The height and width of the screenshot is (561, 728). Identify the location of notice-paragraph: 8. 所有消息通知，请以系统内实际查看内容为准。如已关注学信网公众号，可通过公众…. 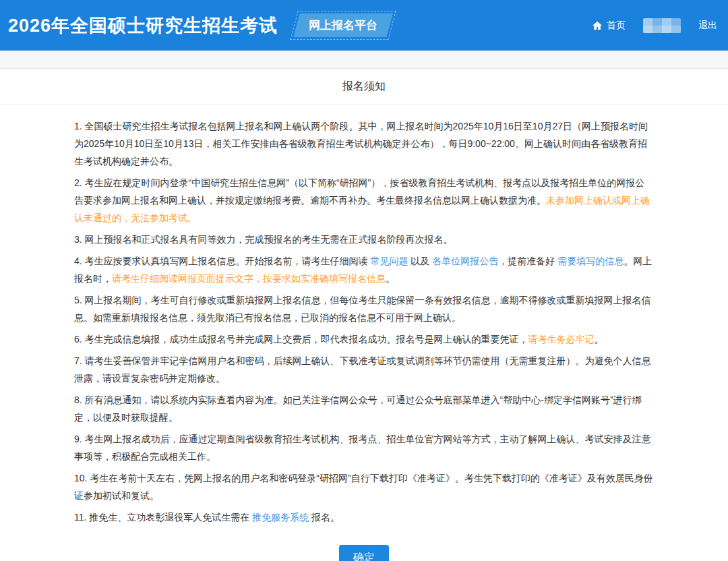
(364, 409).